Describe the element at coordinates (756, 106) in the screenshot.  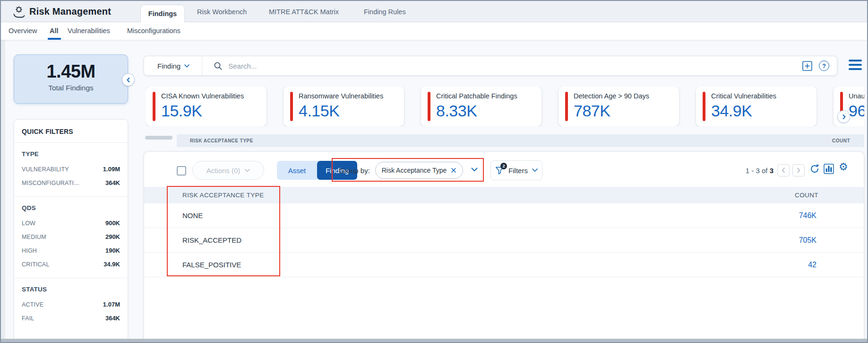
I see `stat-card-critical-vulnerabilities: Critical Vulnerabilities 34.9K` at that location.